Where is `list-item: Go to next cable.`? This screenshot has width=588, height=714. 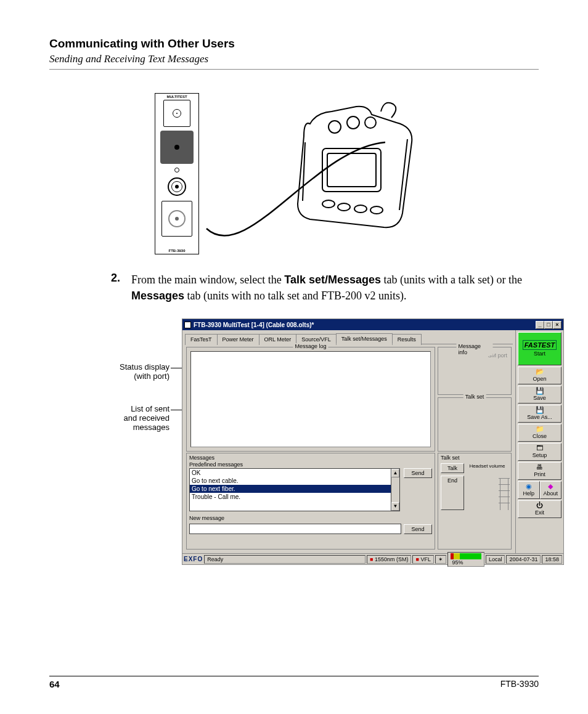 list-item: Go to next cable. is located at coordinates (290, 481).